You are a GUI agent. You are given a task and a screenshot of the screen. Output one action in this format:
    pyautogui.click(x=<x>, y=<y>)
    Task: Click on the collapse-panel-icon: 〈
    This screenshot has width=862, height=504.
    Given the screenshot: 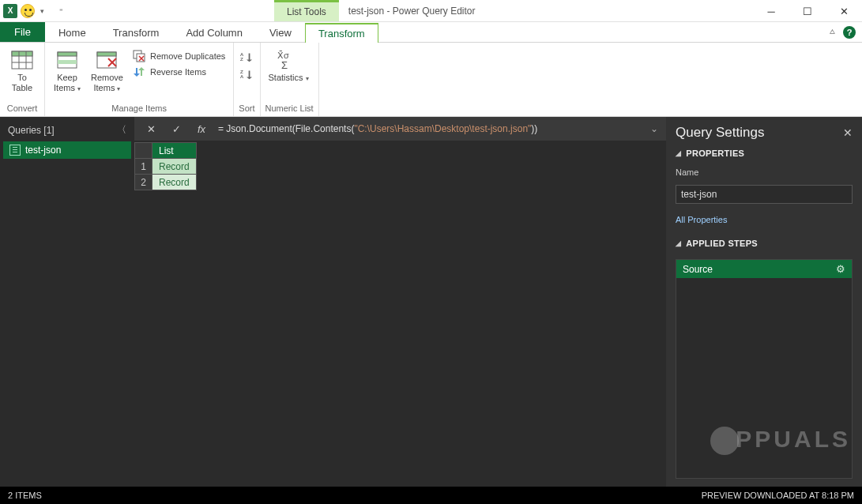 What is the action you would take?
    pyautogui.click(x=122, y=130)
    